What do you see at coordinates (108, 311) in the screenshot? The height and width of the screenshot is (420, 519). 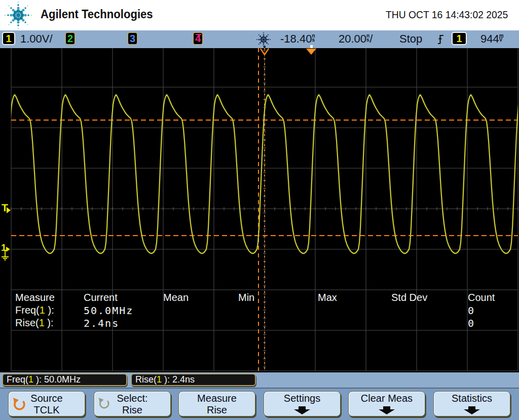 I see `measurement-current-value: 50.0MHz` at bounding box center [108, 311].